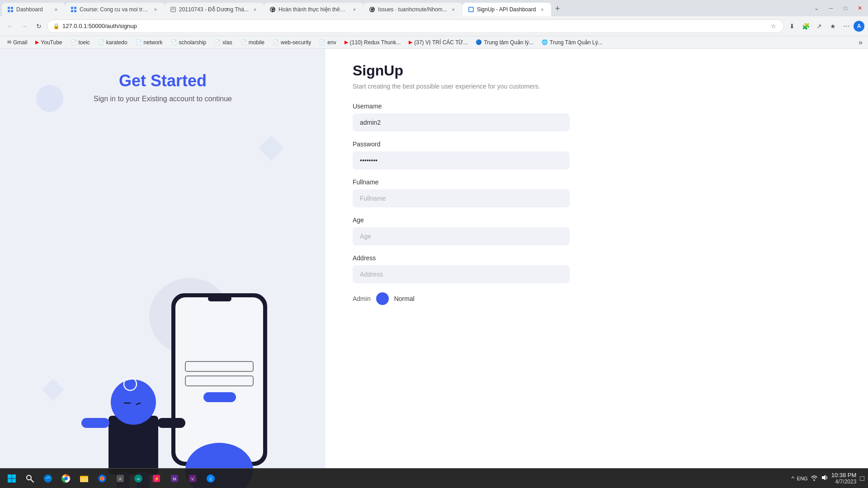 The width and height of the screenshot is (868, 488). Describe the element at coordinates (592, 220) in the screenshot. I see `age-label: Age` at that location.